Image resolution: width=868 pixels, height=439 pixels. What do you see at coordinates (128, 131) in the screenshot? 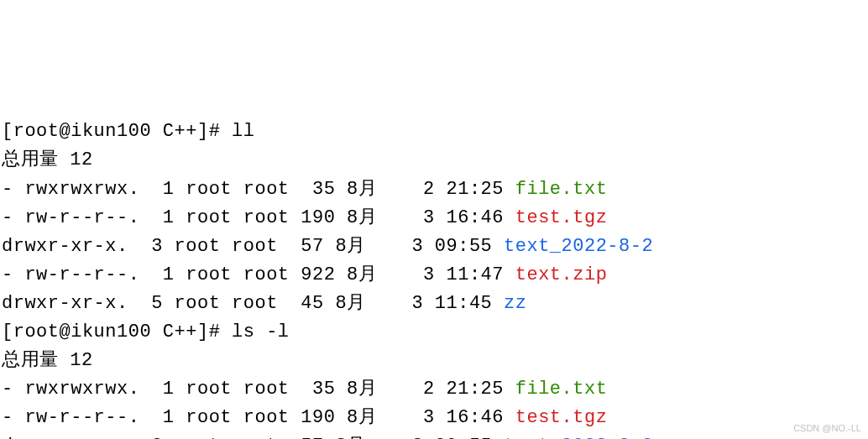
I see `prompt-line-1: [root@ikun100 C++]# ll` at bounding box center [128, 131].